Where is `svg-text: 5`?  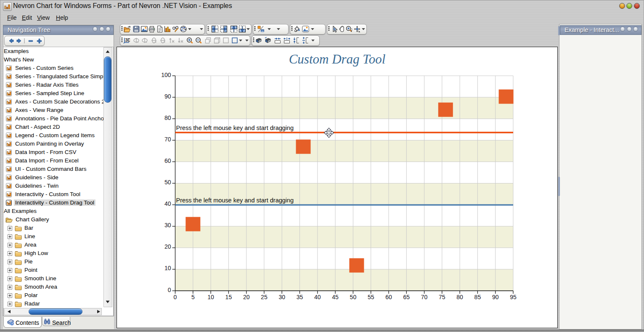
svg-text: 5 is located at coordinates (193, 297).